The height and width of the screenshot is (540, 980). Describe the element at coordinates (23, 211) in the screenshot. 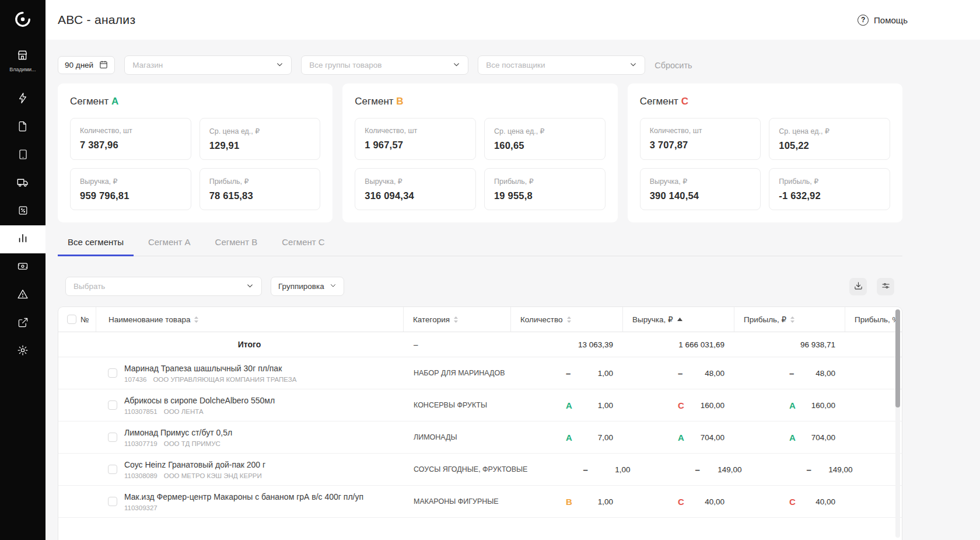

I see `sidebar-item-promotions` at that location.